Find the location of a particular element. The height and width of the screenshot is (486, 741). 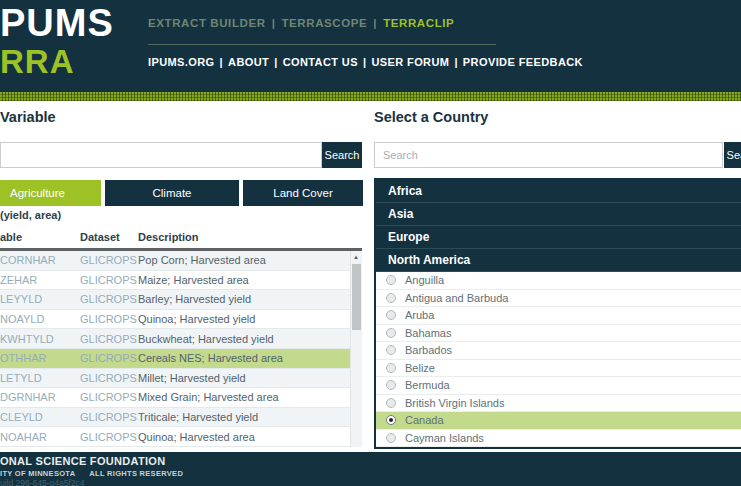

table-row: DGRNHARGLICROPSMixed Grain; Harvested ar… is located at coordinates (175, 398).